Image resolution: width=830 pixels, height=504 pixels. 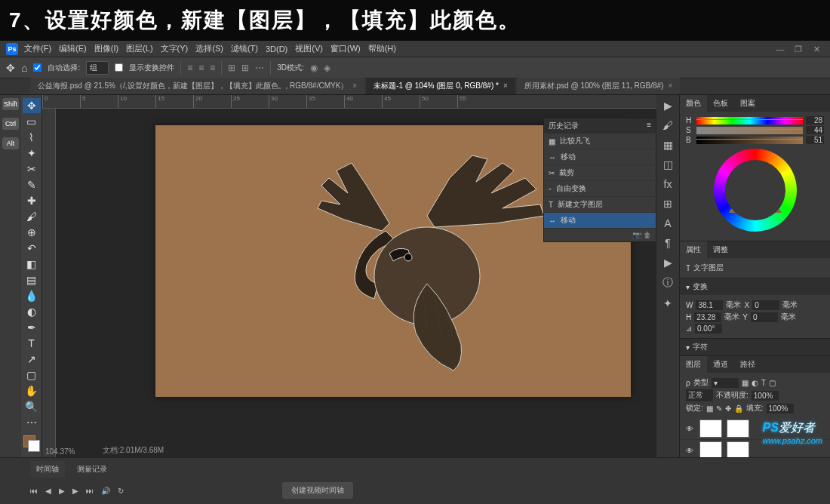 I want to click on next-frame-icon: ▶, so click(x=75, y=490).